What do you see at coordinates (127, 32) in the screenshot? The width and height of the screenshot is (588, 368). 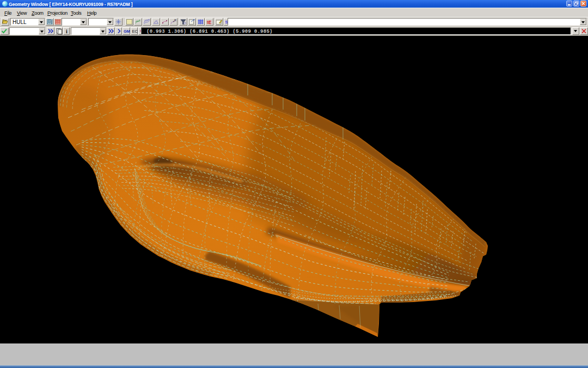 I see `svg-text: GM` at bounding box center [127, 32].